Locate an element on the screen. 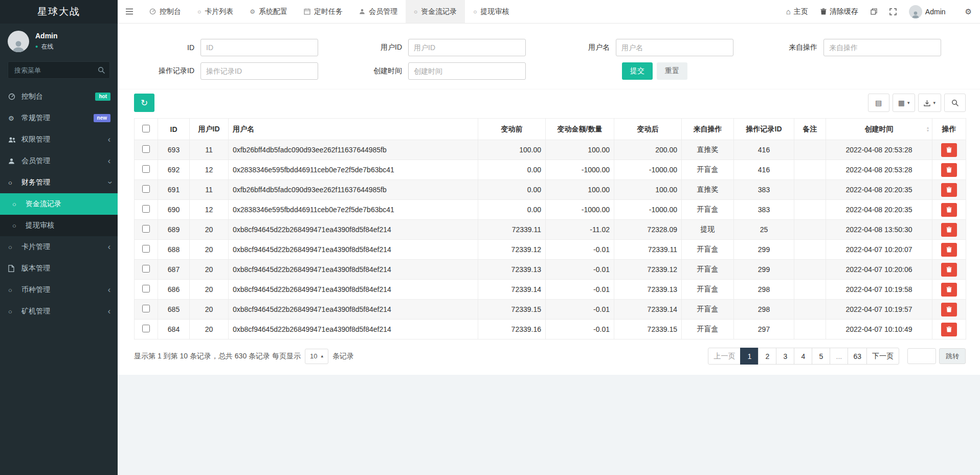  page-size-dropdown: 10 ▴ is located at coordinates (317, 356).